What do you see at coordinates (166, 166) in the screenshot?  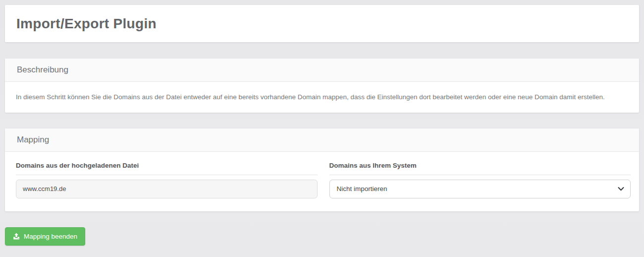 I see `uploaded-domains-label: Domains aus der hochgeladenen Datei` at bounding box center [166, 166].